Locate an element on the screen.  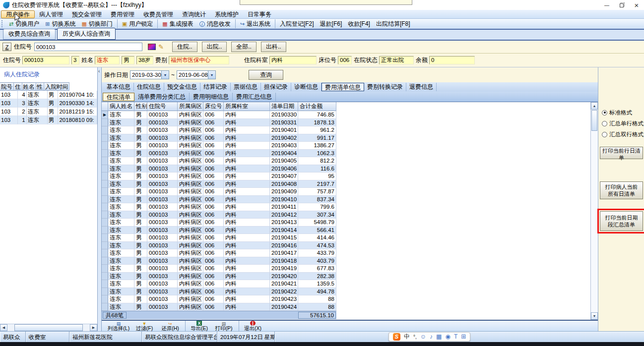
grid-row: 连东 男 000103 内科病区 006 内科 20190413 5498.79 is located at coordinates (219, 223).